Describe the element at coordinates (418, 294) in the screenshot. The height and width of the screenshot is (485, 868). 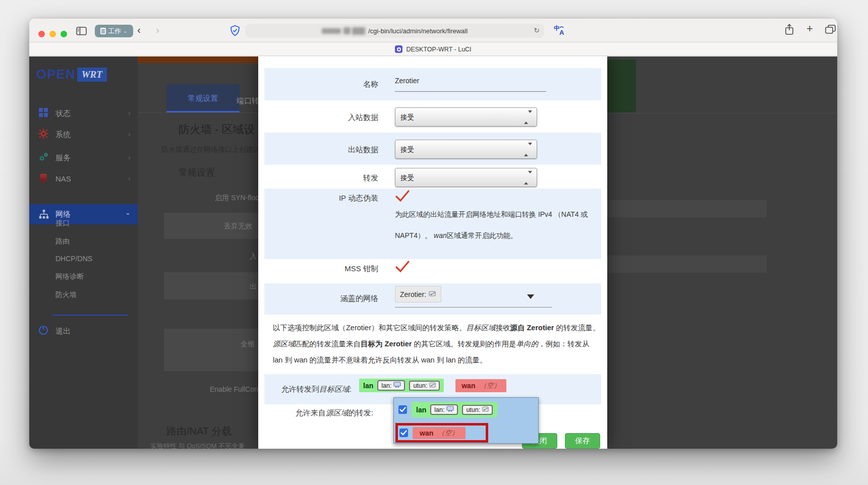
I see `covered-network-token: Zerotier:` at that location.